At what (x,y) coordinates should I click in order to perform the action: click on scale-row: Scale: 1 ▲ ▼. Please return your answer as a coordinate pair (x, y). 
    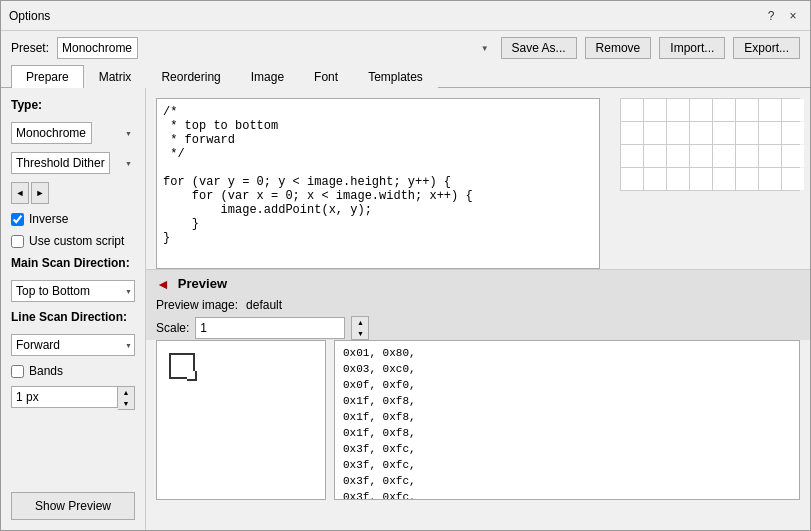
    Looking at the image, I should click on (478, 328).